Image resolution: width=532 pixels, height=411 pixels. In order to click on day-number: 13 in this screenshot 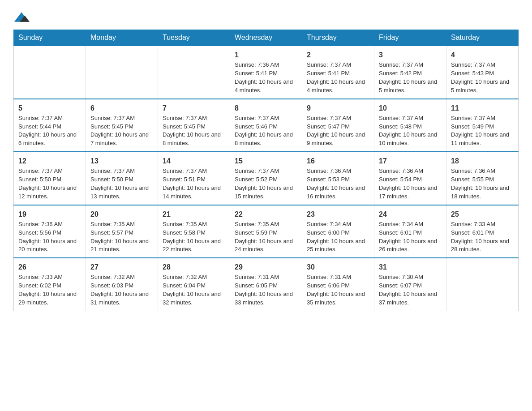, I will do `click(122, 161)`.